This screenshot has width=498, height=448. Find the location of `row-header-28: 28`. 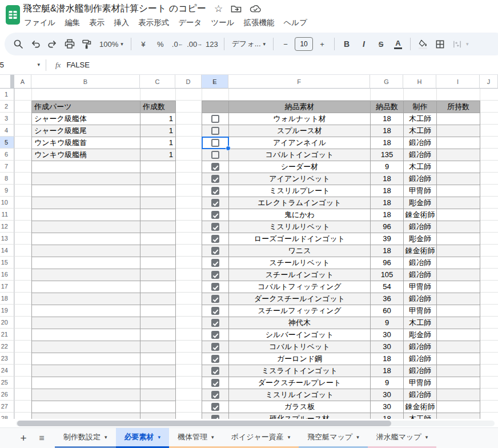

row-header-28: 28 is located at coordinates (7, 416).